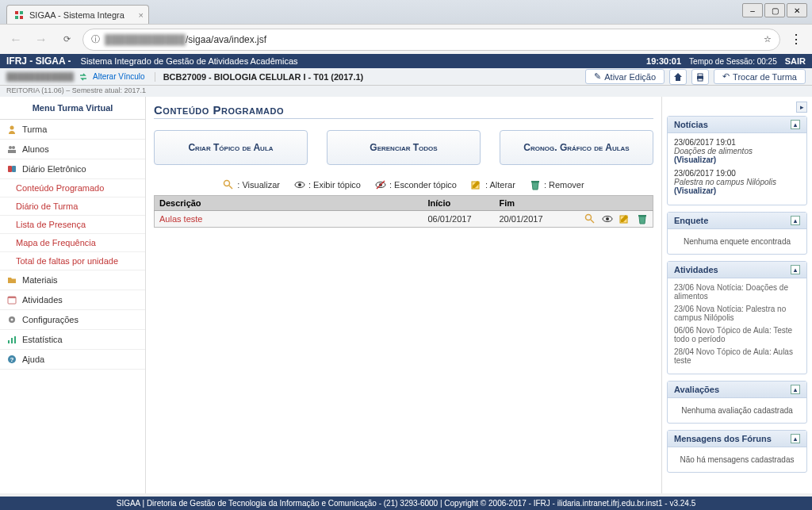  What do you see at coordinates (406, 91) in the screenshot?
I see `reitoria-info: REITORIA (11.06) – Semestre atual: 2017.…` at bounding box center [406, 91].